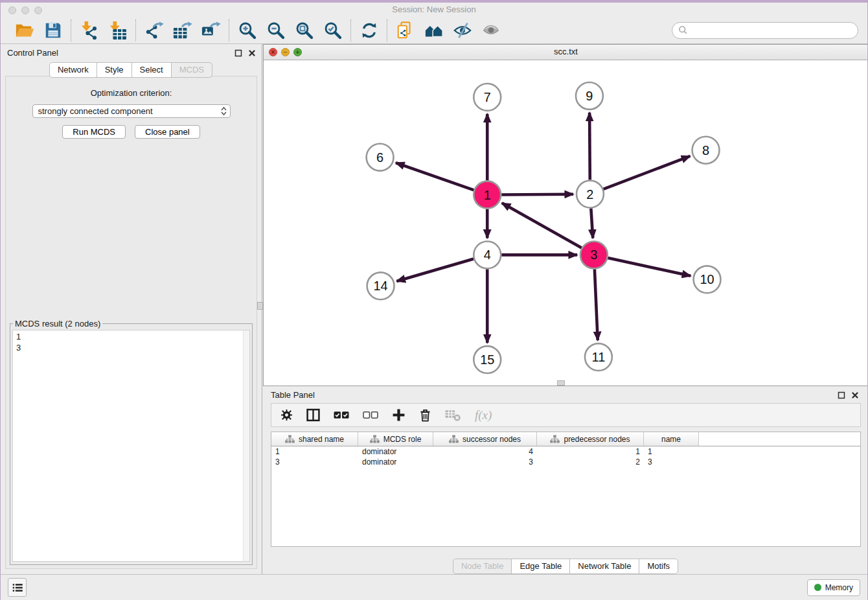 The height and width of the screenshot is (600, 868). I want to click on tab-edge-table: Edge Table, so click(540, 566).